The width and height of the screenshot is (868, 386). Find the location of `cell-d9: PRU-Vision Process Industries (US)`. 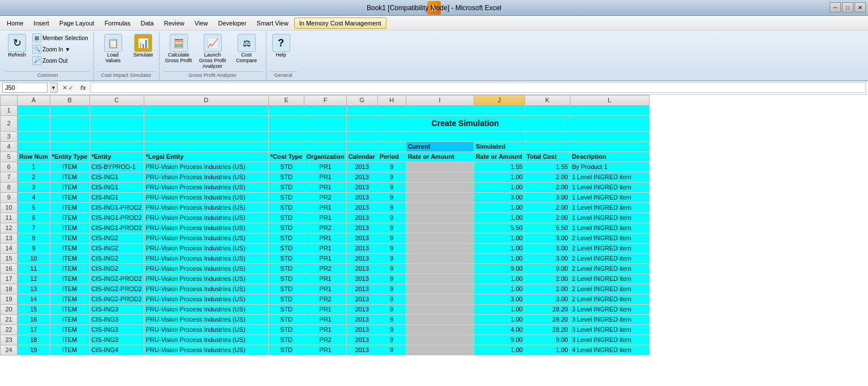

cell-d9: PRU-Vision Process Industries (US) is located at coordinates (206, 197).